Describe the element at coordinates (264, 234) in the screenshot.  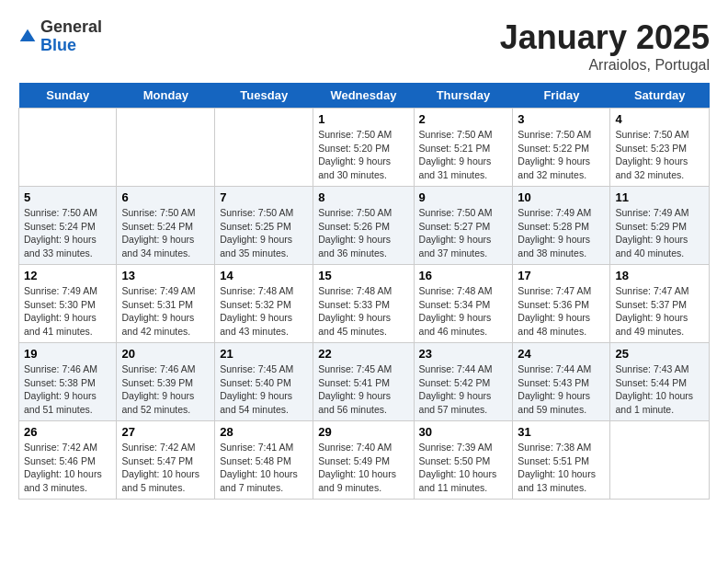
I see `cell-content: Sunrise: 7:50 AM Sunset: 5:25 PM Dayligh…` at that location.